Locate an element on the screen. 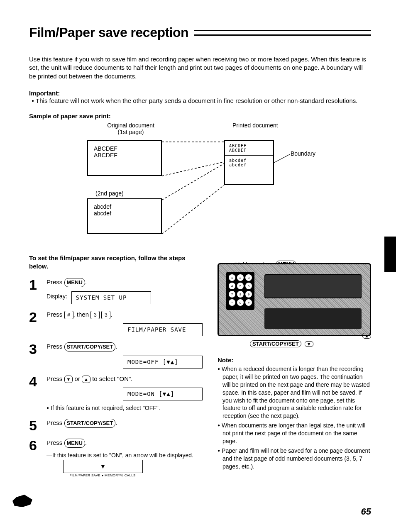 The image size is (396, 532). keypad-key: 1 is located at coordinates (232, 278).